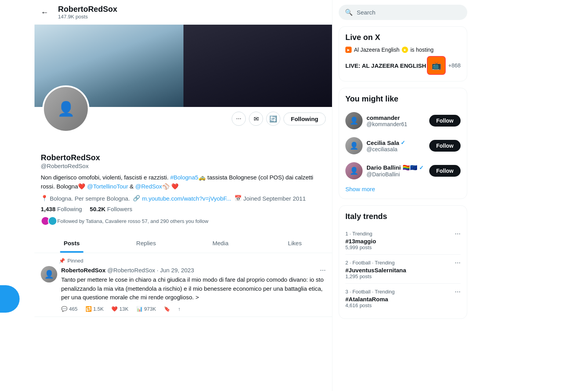 The height and width of the screenshot is (391, 588). What do you see at coordinates (396, 171) in the screenshot?
I see `suggest-info-2: Dario Ballini 🏳️‍🌈🇪🇺 ✓ @DarioBallini` at bounding box center [396, 171].